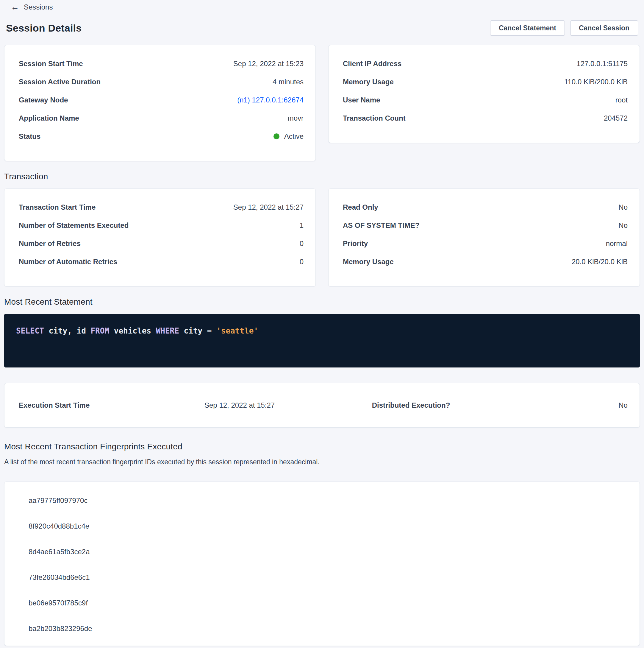 This screenshot has width=644, height=648. I want to click on summary-row: Number of Retries0, so click(161, 244).